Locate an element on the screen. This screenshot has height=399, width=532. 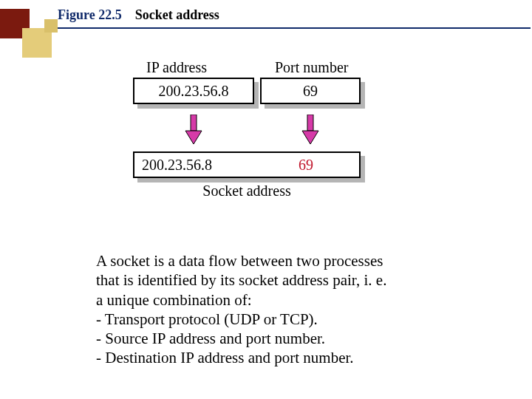
port-cell-wrap: 69 is located at coordinates (310, 91).